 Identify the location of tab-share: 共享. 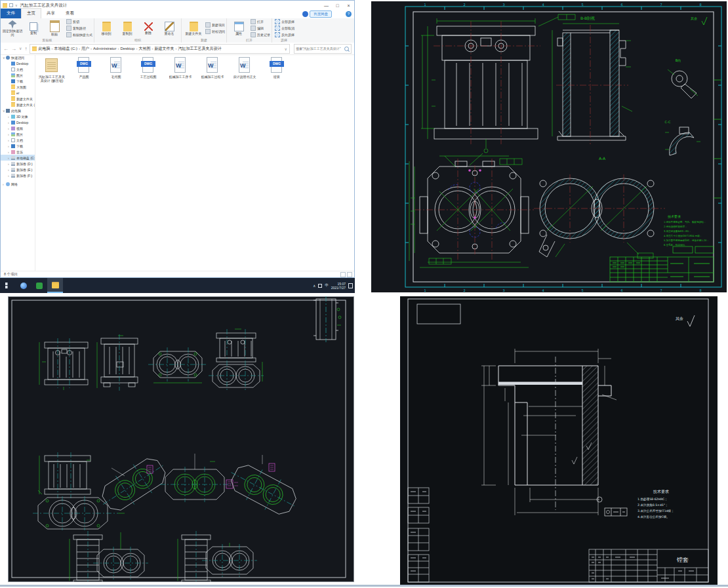
(51, 13).